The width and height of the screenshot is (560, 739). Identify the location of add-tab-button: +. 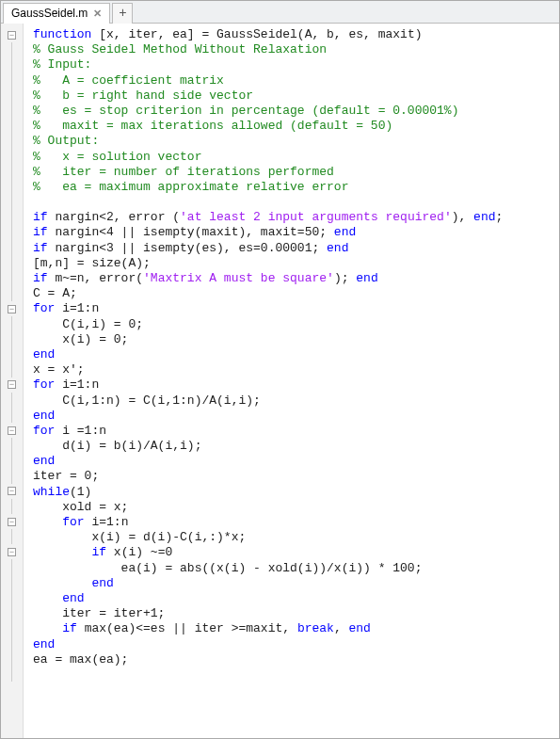
(122, 13).